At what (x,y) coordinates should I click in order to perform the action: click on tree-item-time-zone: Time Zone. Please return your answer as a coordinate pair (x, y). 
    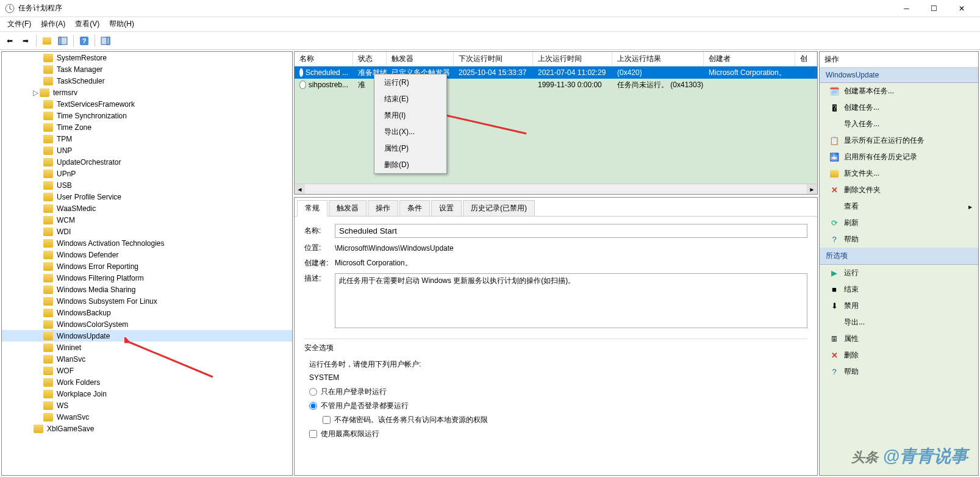
    Looking at the image, I should click on (147, 127).